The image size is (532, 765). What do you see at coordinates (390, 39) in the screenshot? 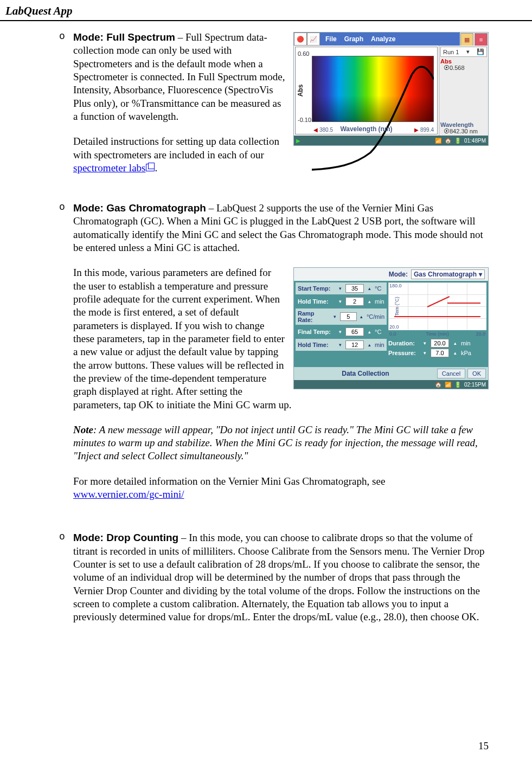
I see `fig1-menu: File Graph Analyze` at bounding box center [390, 39].